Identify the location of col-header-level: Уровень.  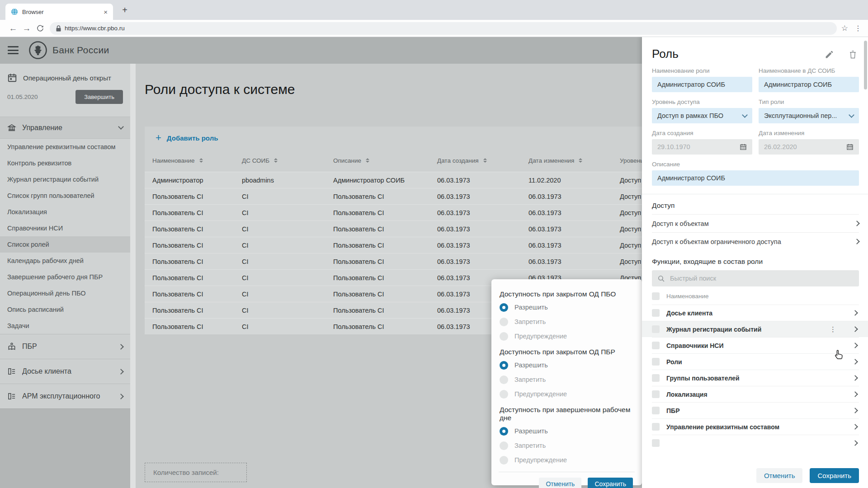
(632, 161).